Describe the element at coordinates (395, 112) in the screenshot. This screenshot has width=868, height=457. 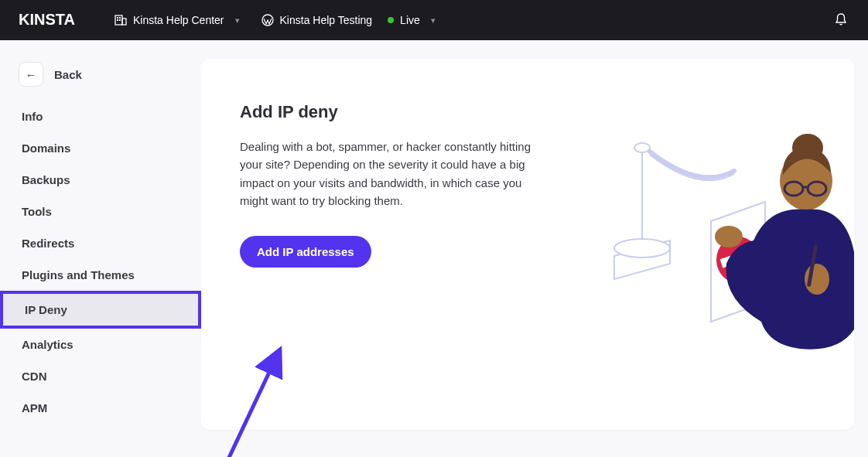
I see `card-heading: Add IP deny` at that location.